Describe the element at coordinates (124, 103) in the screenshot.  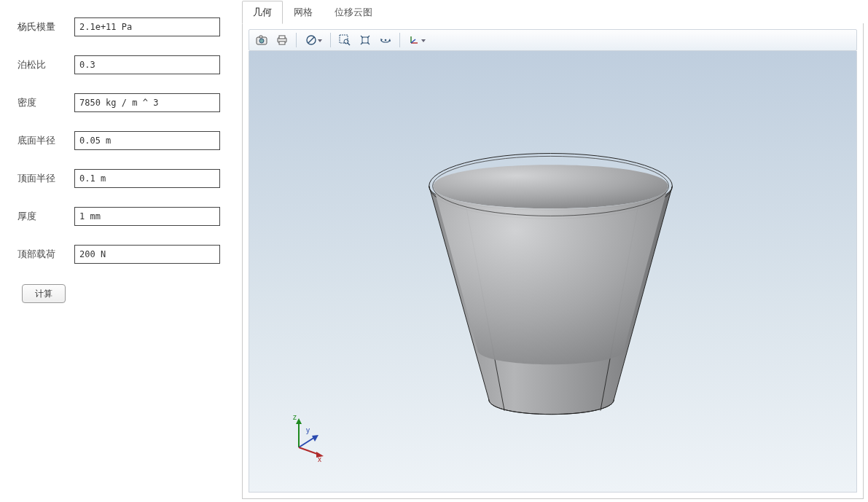
I see `form-row: 密度` at that location.